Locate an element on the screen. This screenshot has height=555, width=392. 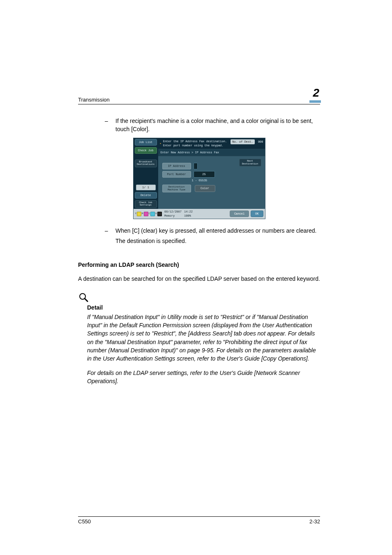
footer-time: 14:22 is located at coordinates (188, 212).